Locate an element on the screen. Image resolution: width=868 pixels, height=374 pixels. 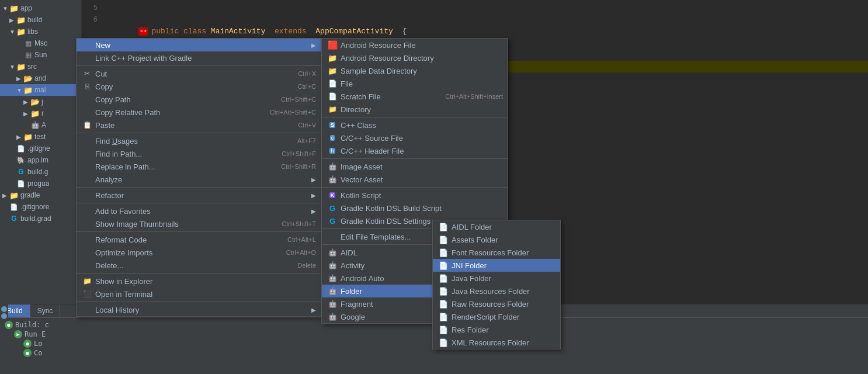
tree-item-gitignore2: 📄 .gitignore is located at coordinates (41, 207).